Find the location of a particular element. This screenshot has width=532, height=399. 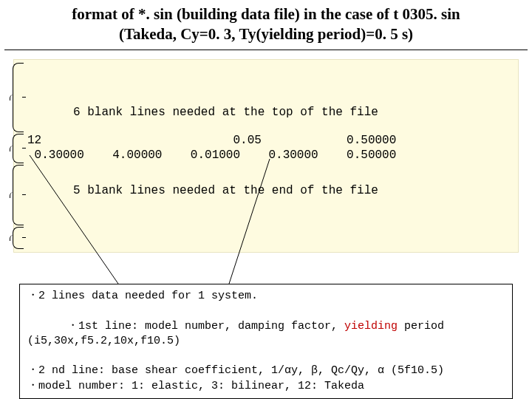

note-top-blank: 6 blank lines needed at the top of the f… is located at coordinates (226, 112).